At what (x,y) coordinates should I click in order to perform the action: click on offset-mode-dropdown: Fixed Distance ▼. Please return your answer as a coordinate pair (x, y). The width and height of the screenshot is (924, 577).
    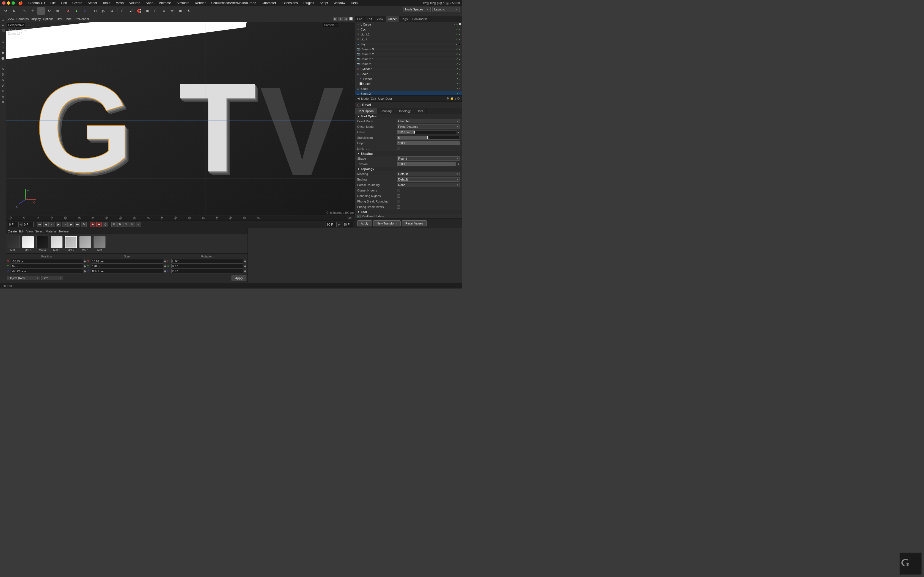
    Looking at the image, I should click on (428, 127).